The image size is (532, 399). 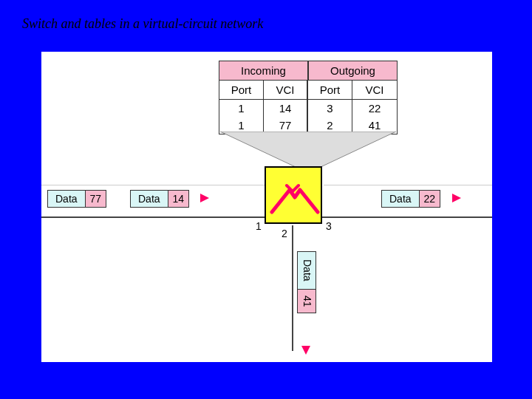 What do you see at coordinates (293, 195) in the screenshot?
I see `switch-node` at bounding box center [293, 195].